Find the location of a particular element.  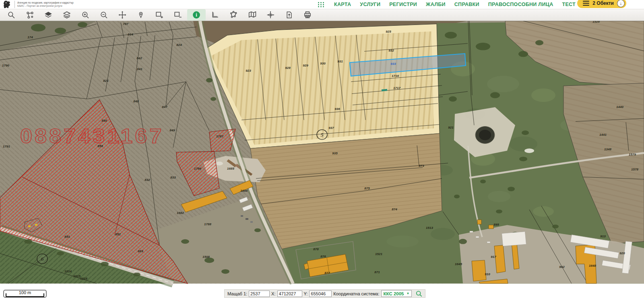

zoom-rect-out-button is located at coordinates (178, 15).